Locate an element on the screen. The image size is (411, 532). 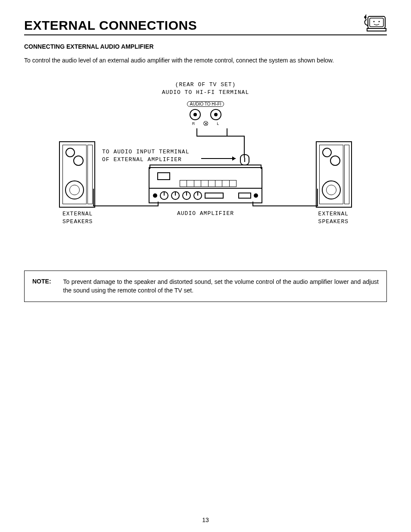
caption-to-input-line2: OF EXTERNAL AMPLIFIER is located at coordinates (142, 159).